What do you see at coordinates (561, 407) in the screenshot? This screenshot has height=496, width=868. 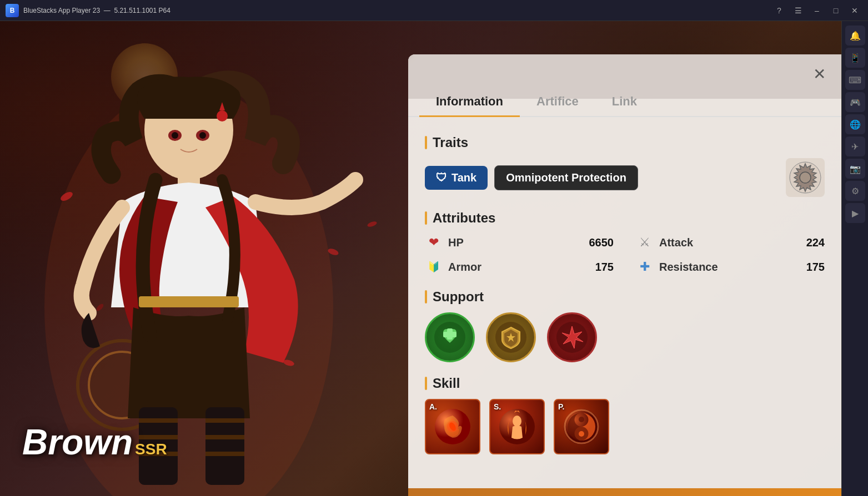 I see `skill-p-label: P.` at bounding box center [561, 407].